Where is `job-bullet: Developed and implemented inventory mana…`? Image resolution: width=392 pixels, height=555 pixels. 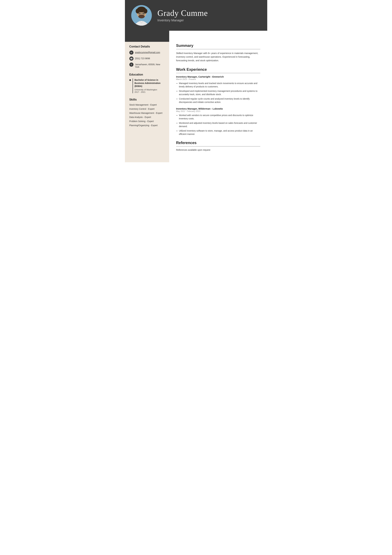
job-bullet: Developed and implemented inventory mana… is located at coordinates (220, 93).